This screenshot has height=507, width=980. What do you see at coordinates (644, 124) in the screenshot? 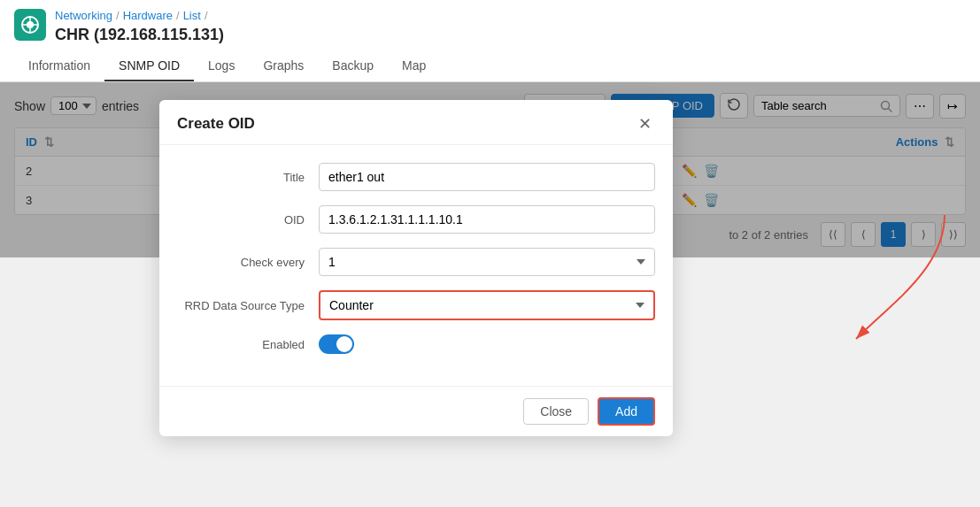
I see `modal-close-button: ✕` at bounding box center [644, 124].